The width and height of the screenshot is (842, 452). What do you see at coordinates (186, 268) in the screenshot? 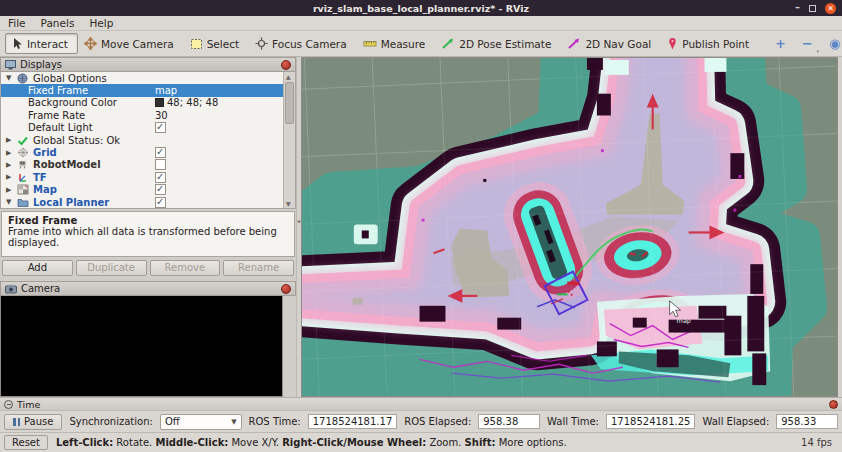
I see `remove-button: Remove` at bounding box center [186, 268].